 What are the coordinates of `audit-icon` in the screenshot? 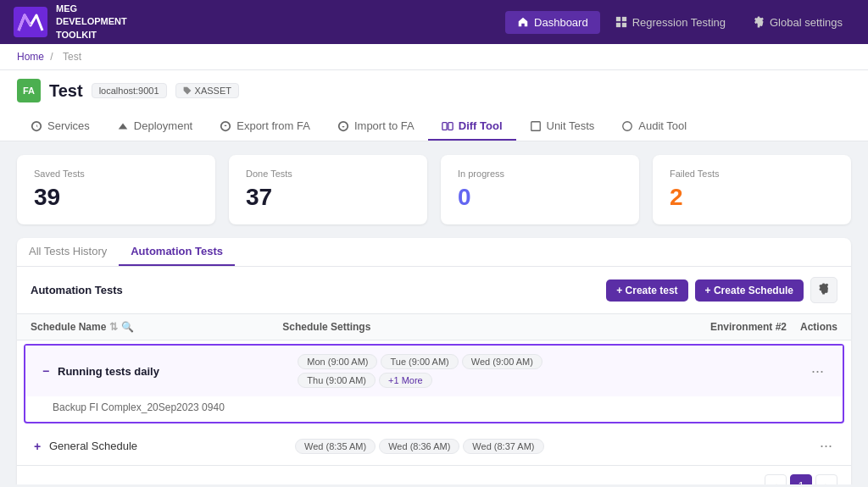 It's located at (627, 126).